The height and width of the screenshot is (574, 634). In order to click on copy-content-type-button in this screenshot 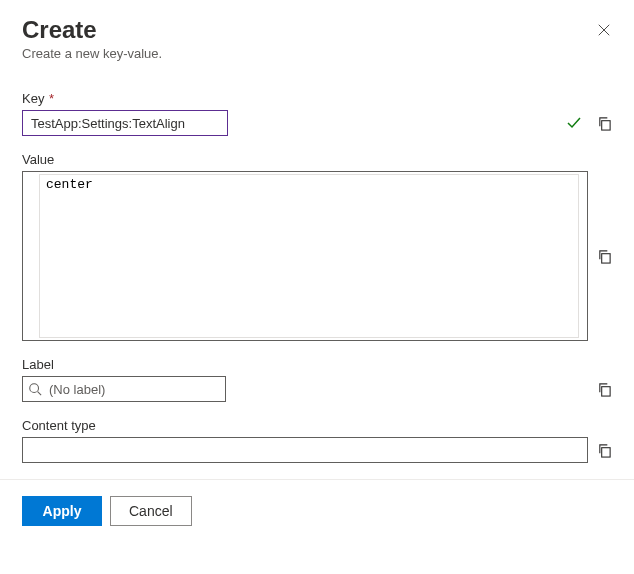, I will do `click(604, 450)`.